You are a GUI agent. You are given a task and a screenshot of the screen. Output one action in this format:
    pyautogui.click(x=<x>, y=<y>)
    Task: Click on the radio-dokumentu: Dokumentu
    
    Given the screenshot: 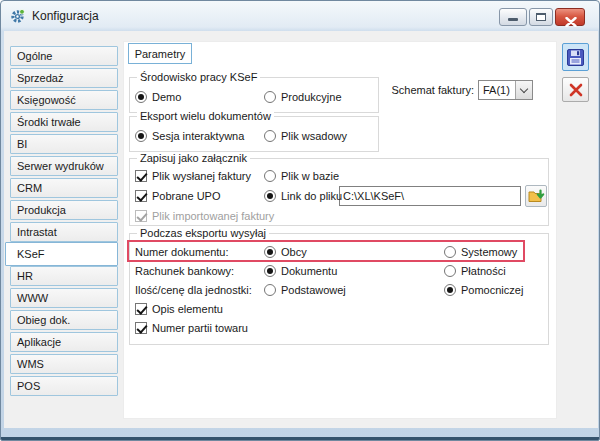 What is the action you would take?
    pyautogui.click(x=300, y=271)
    